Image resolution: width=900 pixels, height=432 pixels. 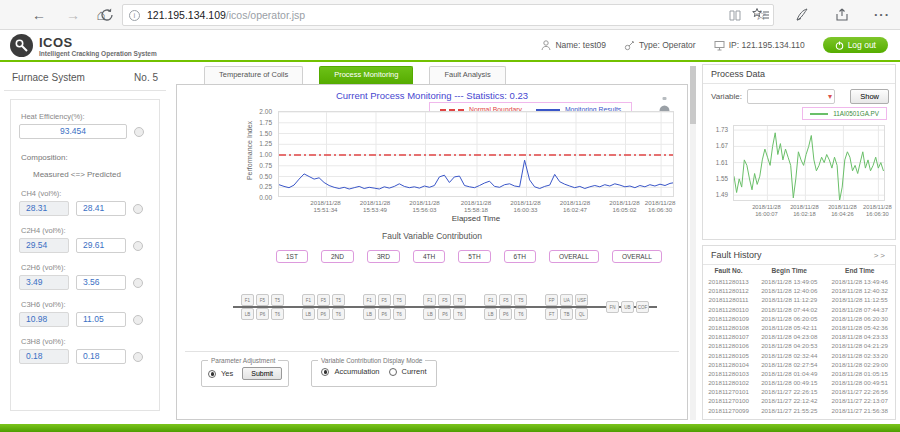 What do you see at coordinates (799, 382) in the screenshot?
I see `fault-history-row: 201811280102 2018/11/28 00:49:15 2018/11…` at bounding box center [799, 382].